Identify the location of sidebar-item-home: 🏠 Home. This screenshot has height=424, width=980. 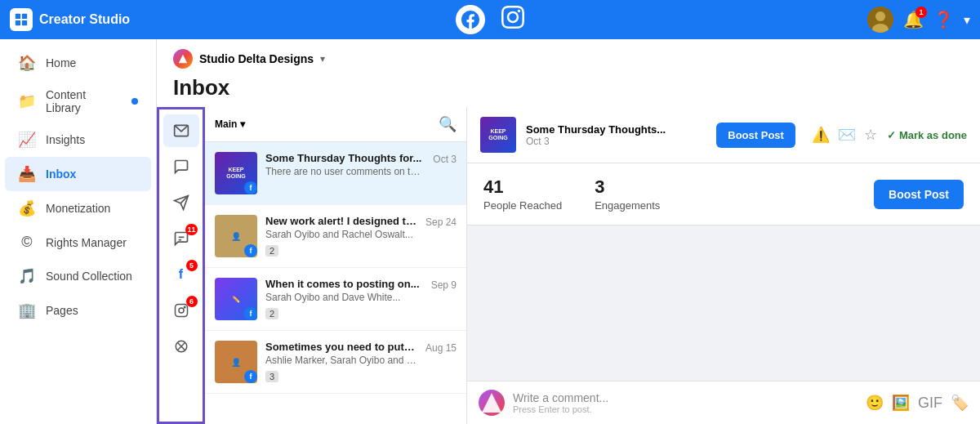
(78, 63).